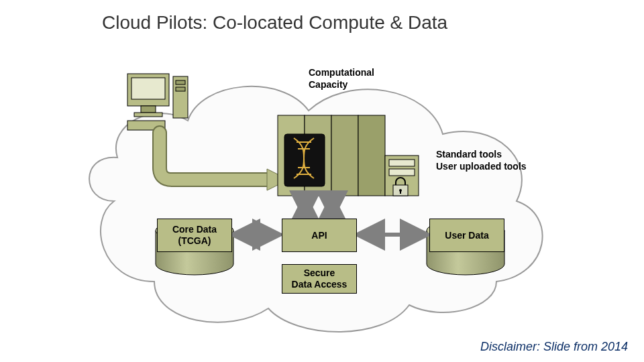  What do you see at coordinates (341, 79) in the screenshot?
I see `computational-capacity-label: Computational Capacity` at bounding box center [341, 79].